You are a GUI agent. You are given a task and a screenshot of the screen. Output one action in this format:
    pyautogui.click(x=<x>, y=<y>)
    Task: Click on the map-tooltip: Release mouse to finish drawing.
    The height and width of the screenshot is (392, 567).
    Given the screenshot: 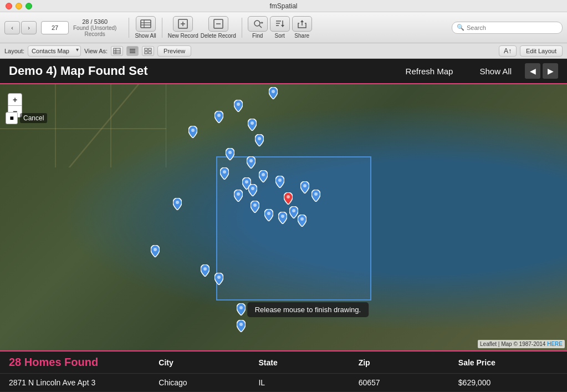 What is the action you would take?
    pyautogui.click(x=308, y=309)
    